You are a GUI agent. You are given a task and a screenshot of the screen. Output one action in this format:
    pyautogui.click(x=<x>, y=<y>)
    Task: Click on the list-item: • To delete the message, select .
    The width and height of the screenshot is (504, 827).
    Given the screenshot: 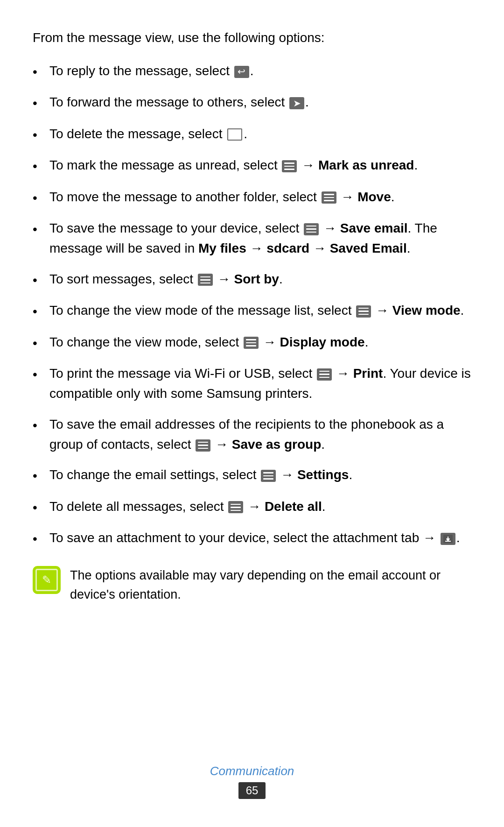 What is the action you would take?
    pyautogui.click(x=252, y=134)
    